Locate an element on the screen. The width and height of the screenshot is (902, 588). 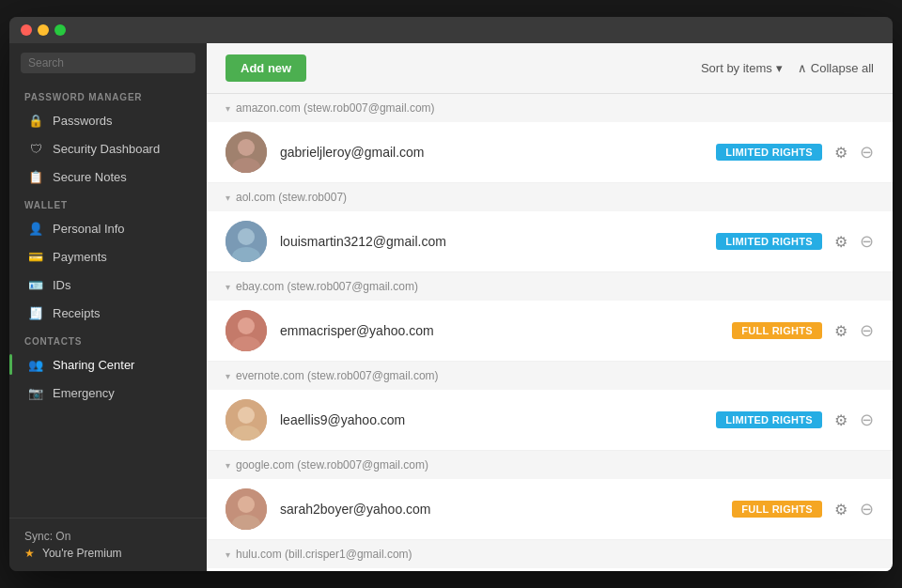
search-input is located at coordinates (108, 63).